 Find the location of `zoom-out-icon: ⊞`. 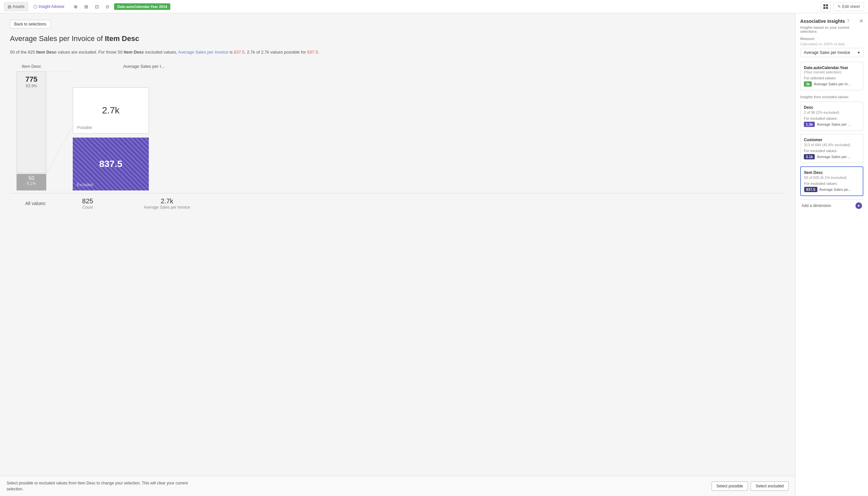

zoom-out-icon: ⊞ is located at coordinates (87, 7).